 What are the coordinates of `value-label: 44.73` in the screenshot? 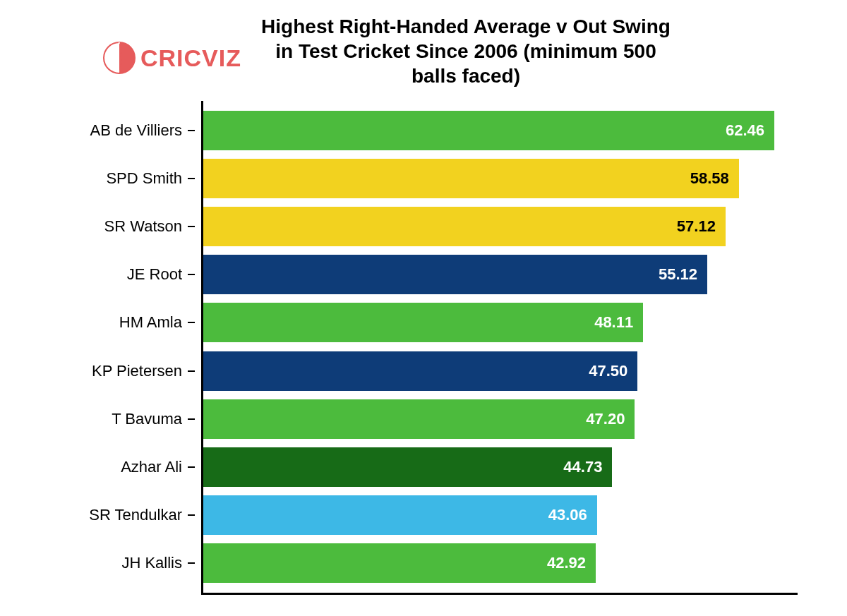 It's located at (583, 467).